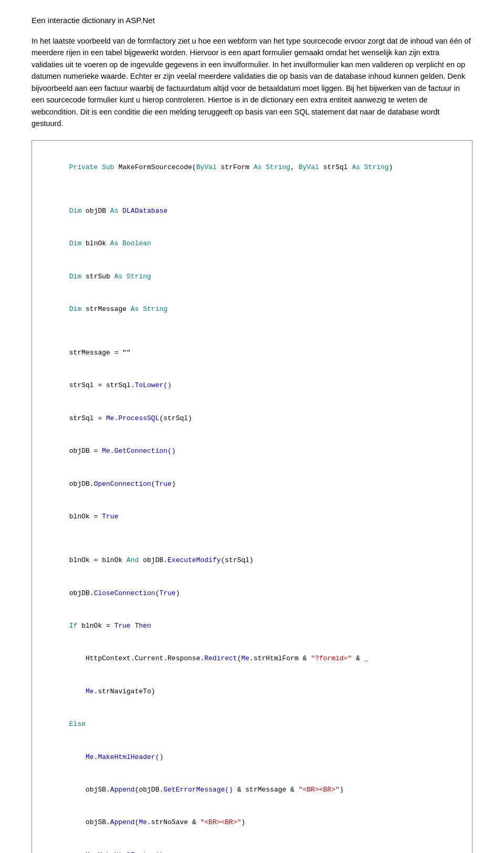 This screenshot has width=504, height=853. What do you see at coordinates (252, 277) in the screenshot?
I see `code-line-dim3: Dim strSub As String` at bounding box center [252, 277].